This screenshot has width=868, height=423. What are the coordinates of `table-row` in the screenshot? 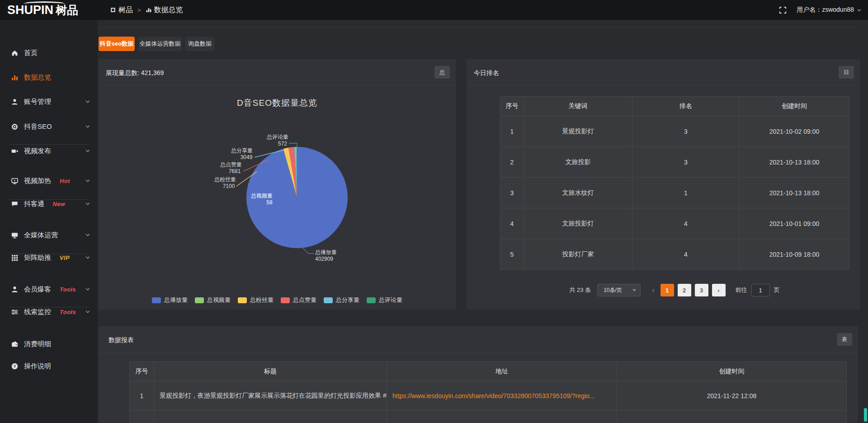 It's located at (488, 417).